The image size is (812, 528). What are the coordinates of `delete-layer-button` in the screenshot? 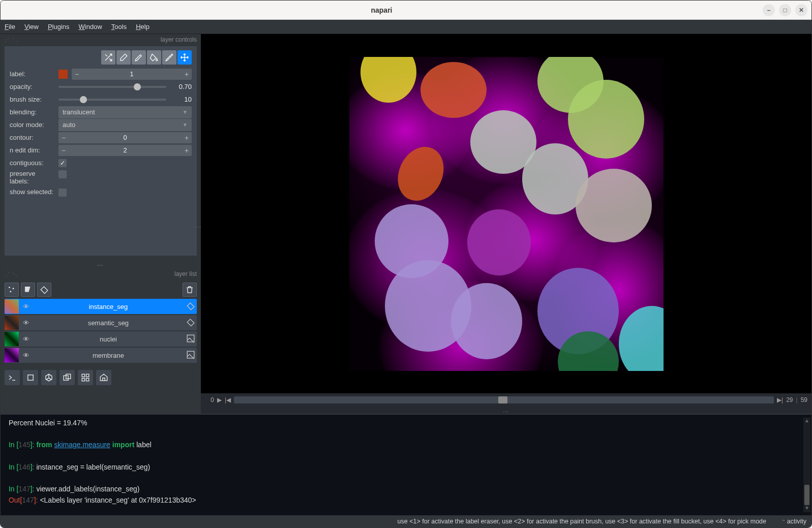 It's located at (190, 290).